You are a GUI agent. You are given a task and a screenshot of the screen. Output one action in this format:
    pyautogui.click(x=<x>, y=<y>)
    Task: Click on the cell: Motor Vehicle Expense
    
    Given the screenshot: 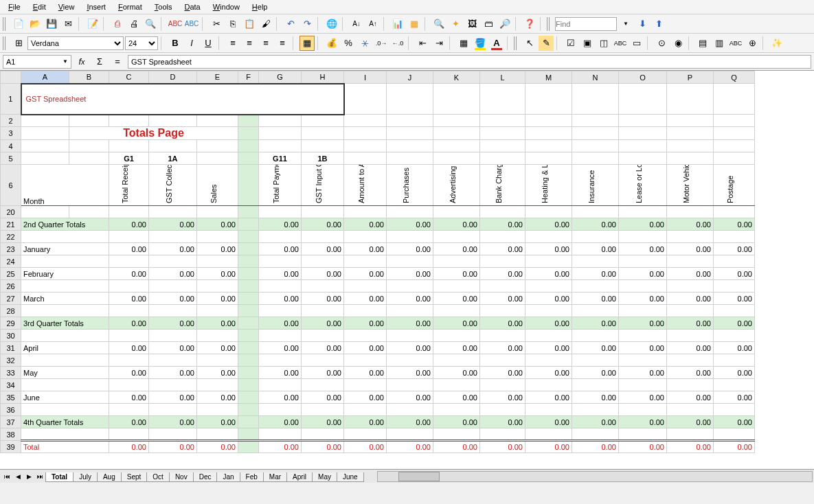 What is the action you would take?
    pyautogui.click(x=690, y=185)
    